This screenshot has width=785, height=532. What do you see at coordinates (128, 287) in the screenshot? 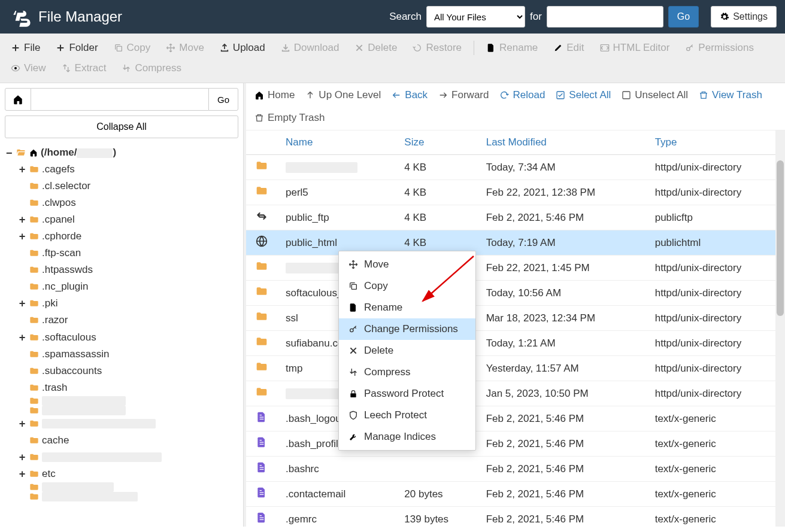
I see `tree-item: .nc_plugin` at bounding box center [128, 287].